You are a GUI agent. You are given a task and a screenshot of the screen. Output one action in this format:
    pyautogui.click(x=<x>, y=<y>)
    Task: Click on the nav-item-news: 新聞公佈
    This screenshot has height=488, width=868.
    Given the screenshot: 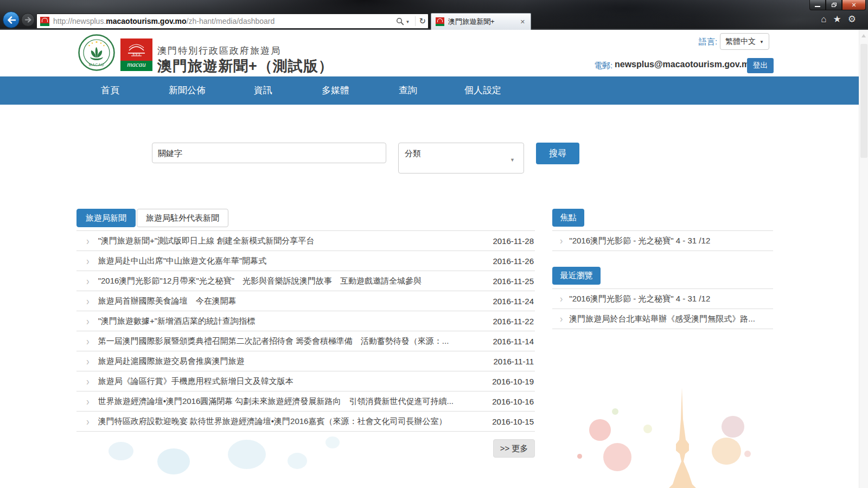 What is the action you would take?
    pyautogui.click(x=187, y=91)
    